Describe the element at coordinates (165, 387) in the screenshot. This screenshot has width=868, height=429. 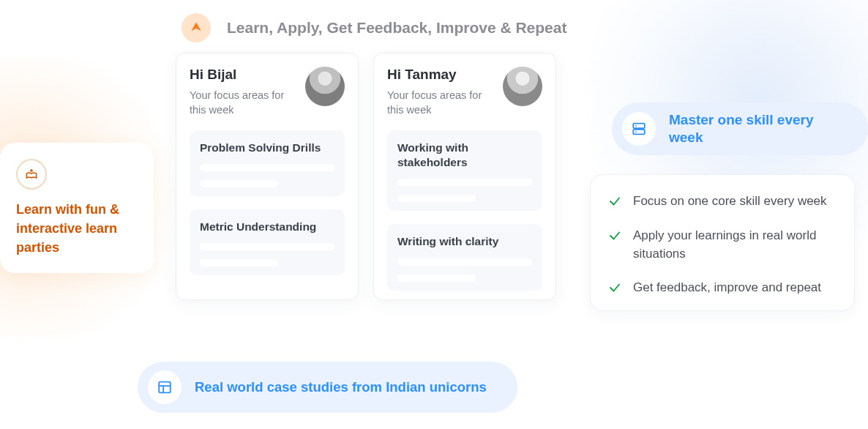
I see `layout-icon` at that location.